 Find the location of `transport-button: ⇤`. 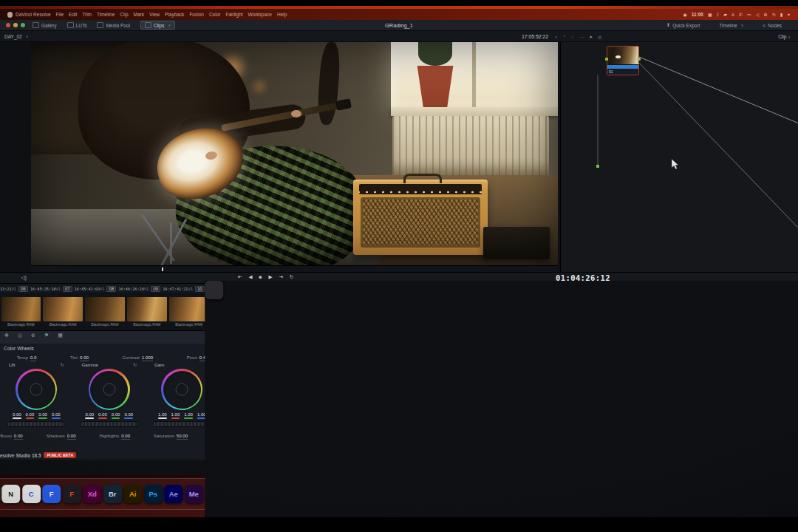

transport-button: ⇤ is located at coordinates (239, 277).